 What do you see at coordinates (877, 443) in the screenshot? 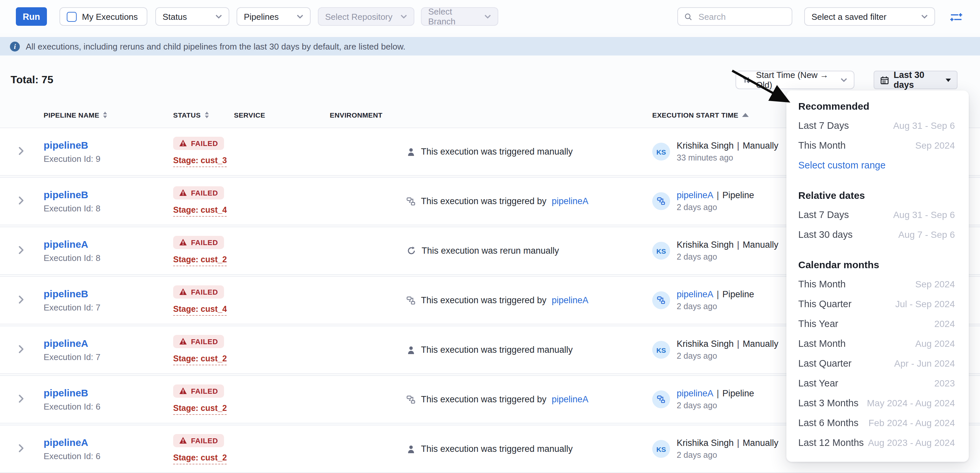
I see `menu-item: Last 12 Months Aug 2023 - Aug 2024` at bounding box center [877, 443].